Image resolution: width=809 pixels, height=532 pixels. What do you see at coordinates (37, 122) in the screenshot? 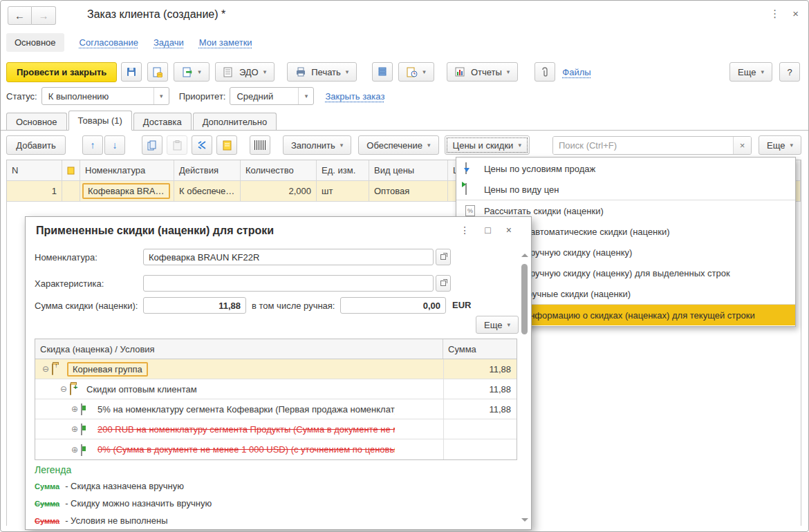
I see `tab-main: Основное` at bounding box center [37, 122].